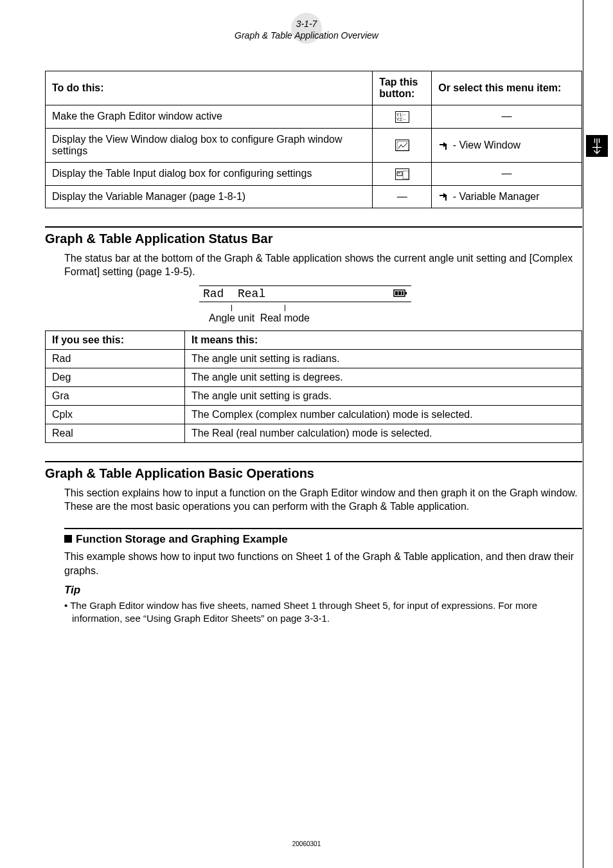 This screenshot has width=613, height=868. I want to click on cell-todo: Display the Table Input dialog box for c…, so click(209, 174).